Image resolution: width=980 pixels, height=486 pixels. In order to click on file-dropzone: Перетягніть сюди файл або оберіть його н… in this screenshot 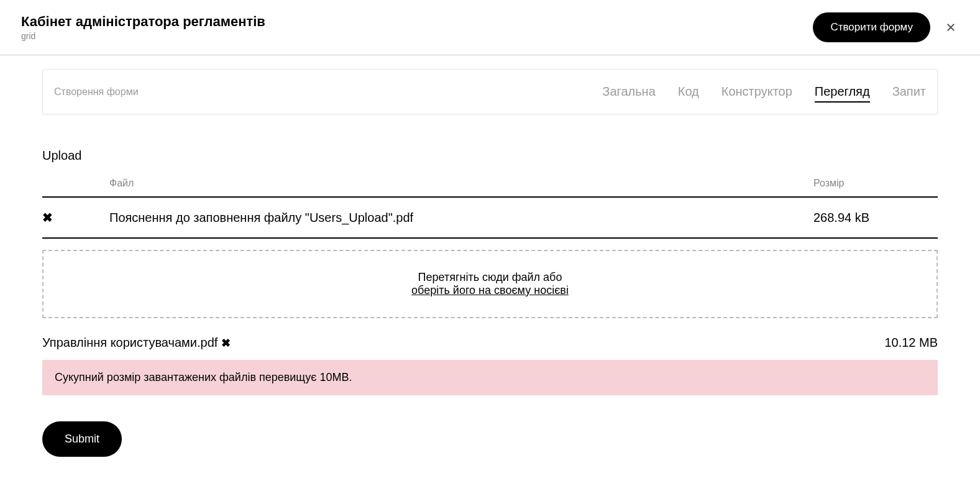, I will do `click(490, 284)`.